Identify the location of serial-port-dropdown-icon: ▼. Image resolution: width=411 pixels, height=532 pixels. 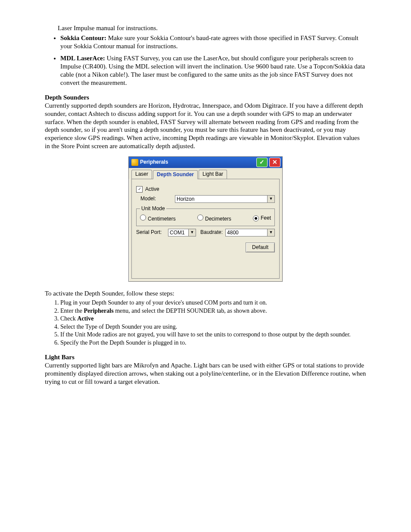
(192, 233).